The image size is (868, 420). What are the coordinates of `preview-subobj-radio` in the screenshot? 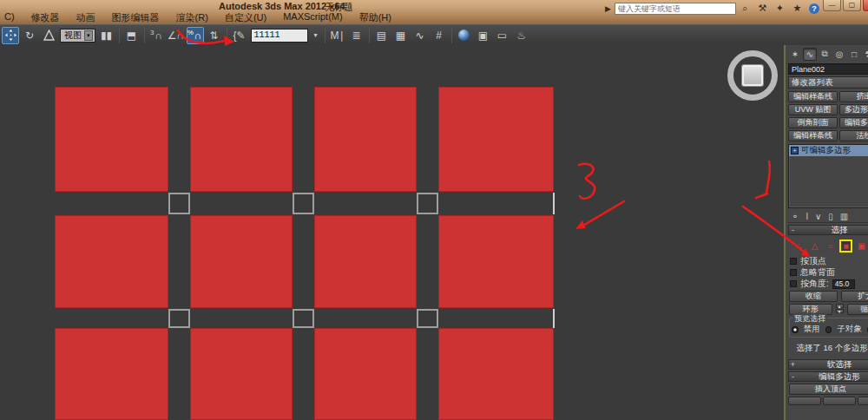 It's located at (829, 330).